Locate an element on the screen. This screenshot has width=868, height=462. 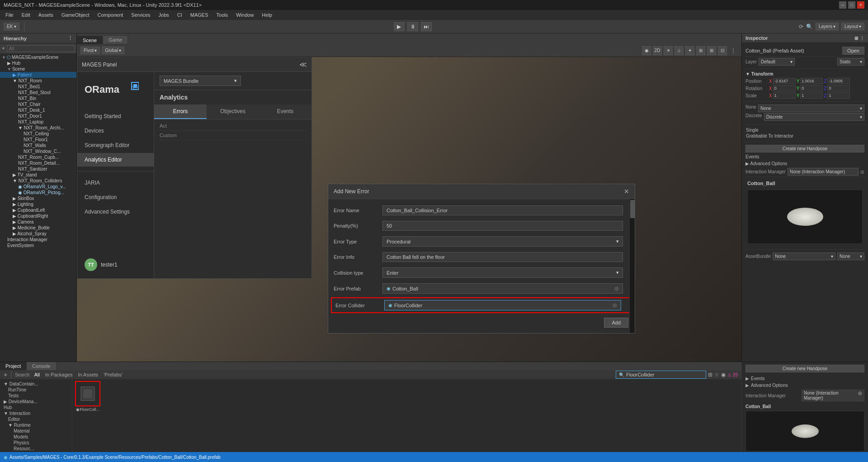
bottom-tab-console: Console is located at coordinates (42, 366).